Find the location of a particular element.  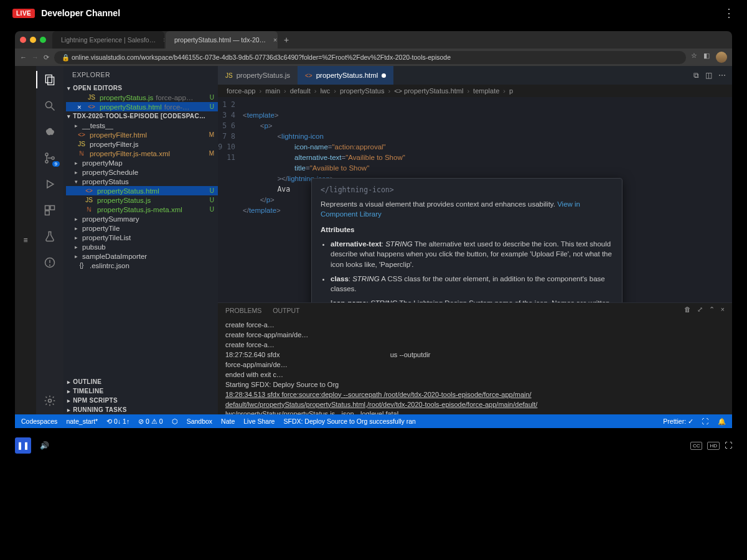

compare-icon: ⧉ is located at coordinates (696, 75).